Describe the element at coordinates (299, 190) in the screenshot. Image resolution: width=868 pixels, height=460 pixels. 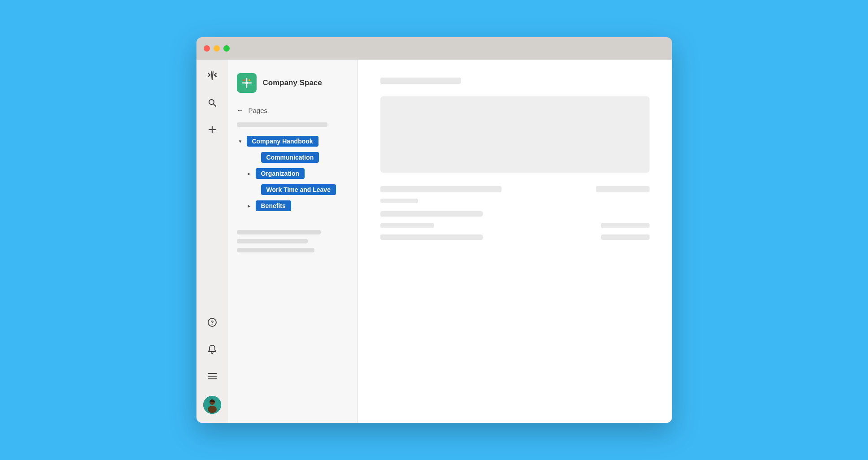
I see `worktime-label: Work Time and Leave` at that location.